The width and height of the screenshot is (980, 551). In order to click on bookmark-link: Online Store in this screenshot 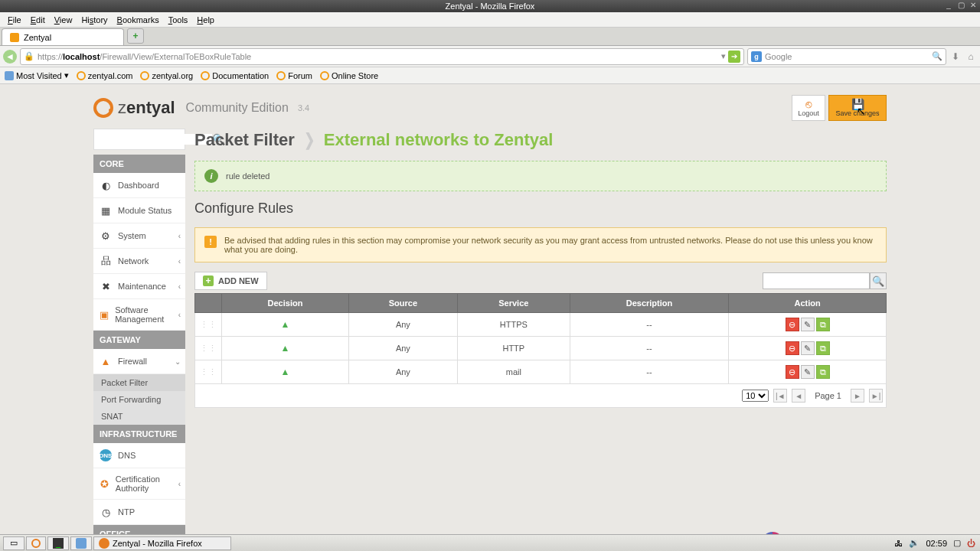, I will do `click(349, 76)`.